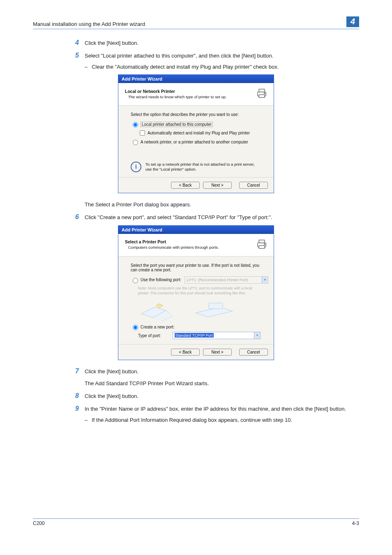  What do you see at coordinates (196, 167) in the screenshot?
I see `wizard-info-row: i To set up a network printer that is no…` at bounding box center [196, 167].